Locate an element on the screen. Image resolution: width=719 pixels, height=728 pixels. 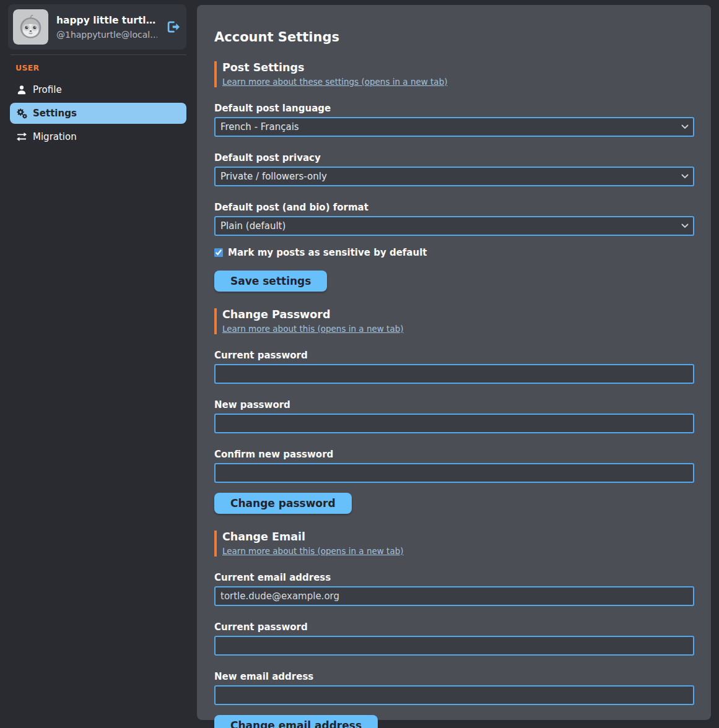
confirm-new-password-field: Confirm new password is located at coordinates (455, 466).